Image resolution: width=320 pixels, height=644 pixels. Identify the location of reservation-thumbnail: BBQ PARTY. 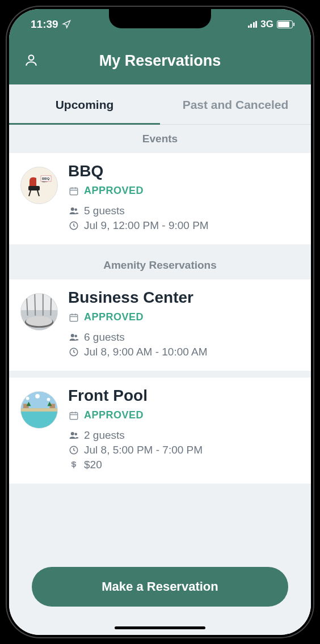
(39, 185).